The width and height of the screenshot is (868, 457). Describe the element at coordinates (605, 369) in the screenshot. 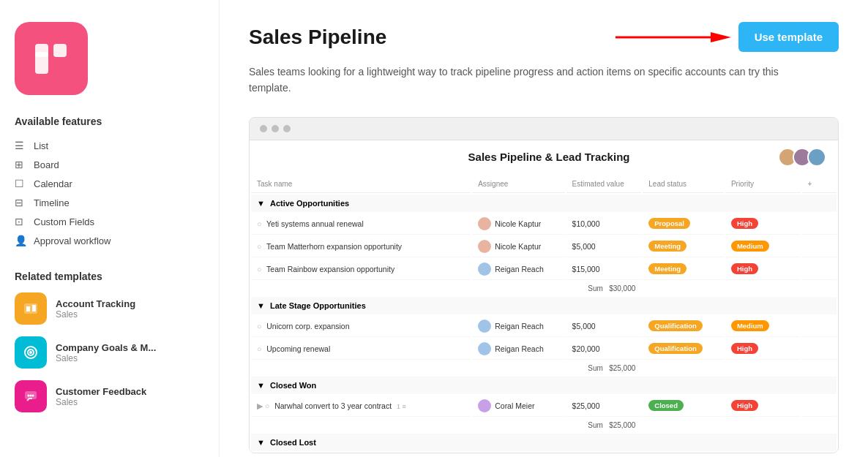

I see `sum-late: Sum $25,000` at that location.